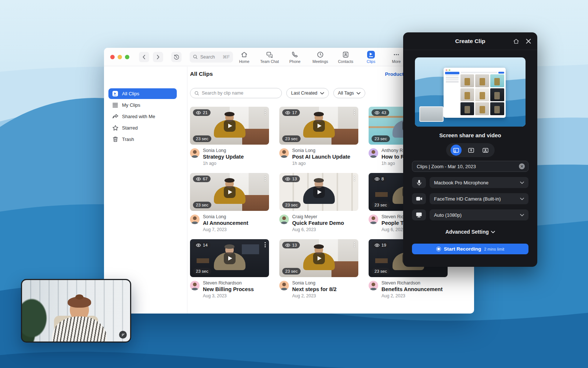  What do you see at coordinates (349, 93) in the screenshot?
I see `tag-filter-dropdown: All Tags` at bounding box center [349, 93].